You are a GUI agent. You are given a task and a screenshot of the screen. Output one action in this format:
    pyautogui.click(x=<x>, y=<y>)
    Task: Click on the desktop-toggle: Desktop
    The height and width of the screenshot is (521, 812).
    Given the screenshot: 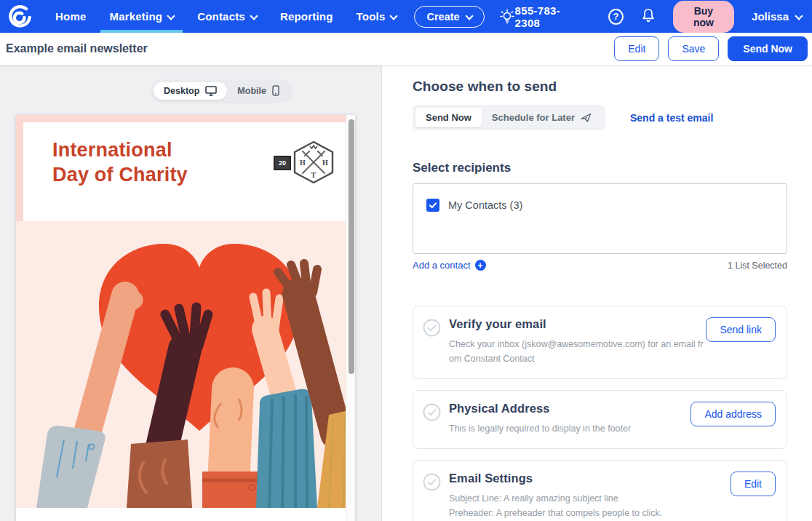 What is the action you would take?
    pyautogui.click(x=191, y=91)
    